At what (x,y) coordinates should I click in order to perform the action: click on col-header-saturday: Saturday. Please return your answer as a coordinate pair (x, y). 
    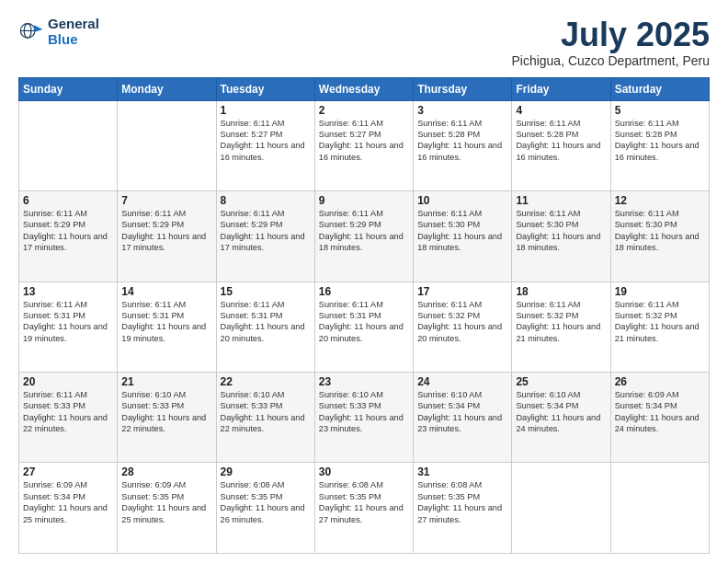
    Looking at the image, I should click on (660, 88).